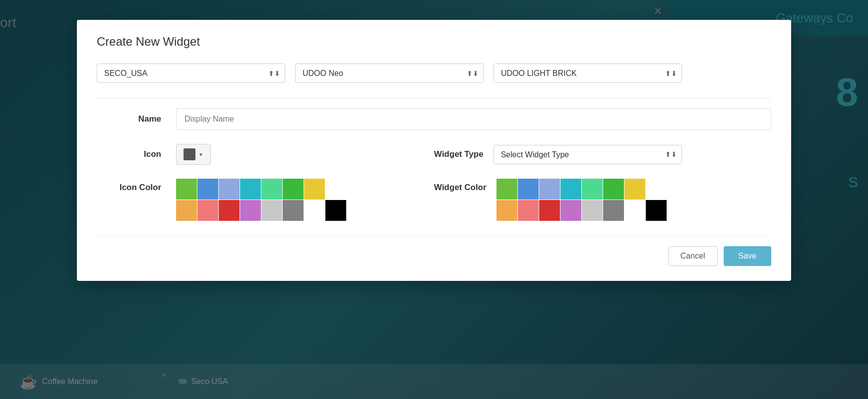 This screenshot has width=868, height=399. What do you see at coordinates (571, 189) in the screenshot?
I see `widget-color-swatch-teal` at bounding box center [571, 189].